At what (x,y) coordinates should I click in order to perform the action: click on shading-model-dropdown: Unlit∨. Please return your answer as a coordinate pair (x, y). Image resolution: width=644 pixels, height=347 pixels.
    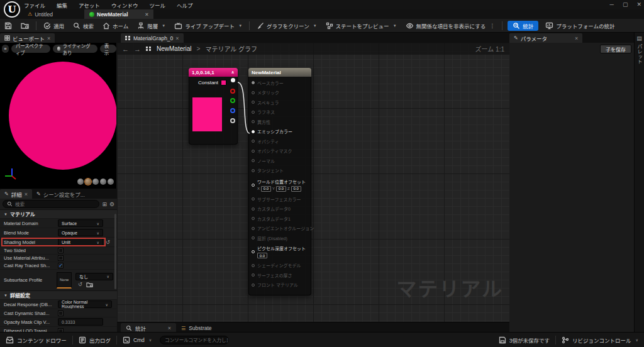
    Looking at the image, I should click on (80, 242).